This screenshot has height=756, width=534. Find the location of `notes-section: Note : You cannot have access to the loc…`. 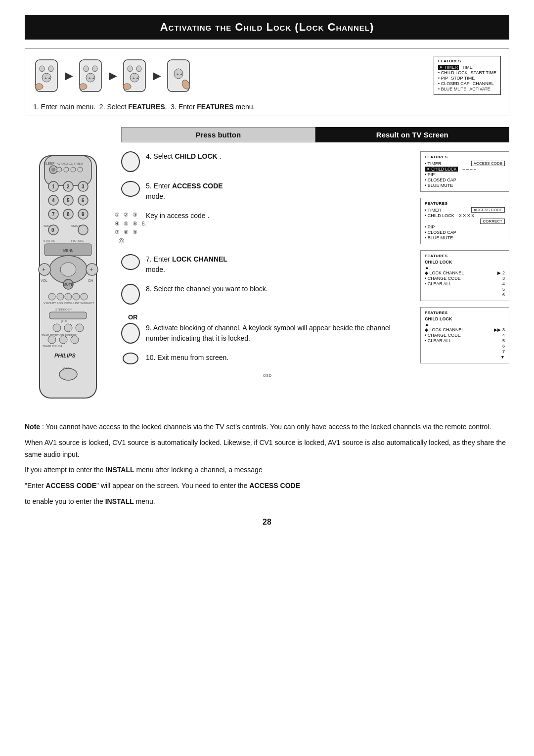

notes-section: Note : You cannot have access to the loc… is located at coordinates (267, 465).